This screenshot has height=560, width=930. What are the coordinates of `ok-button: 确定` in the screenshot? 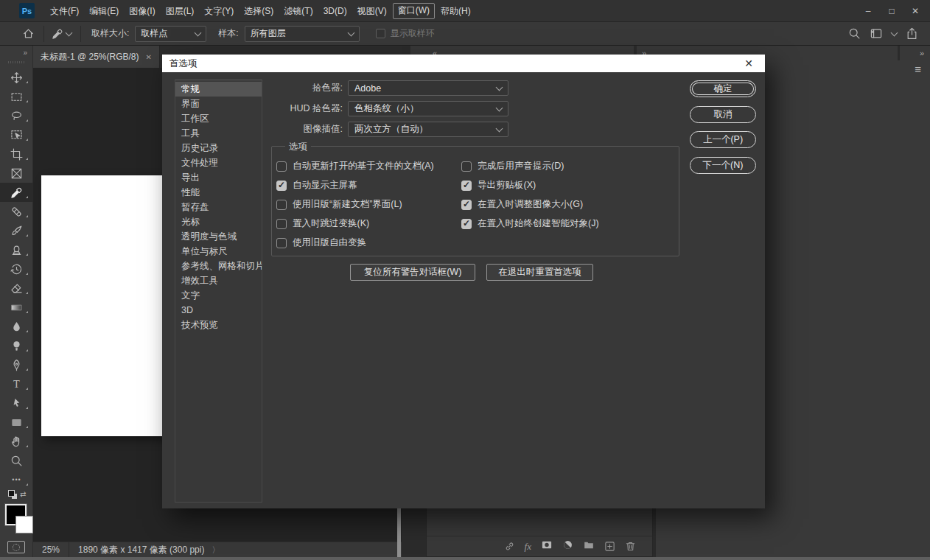 It's located at (723, 88).